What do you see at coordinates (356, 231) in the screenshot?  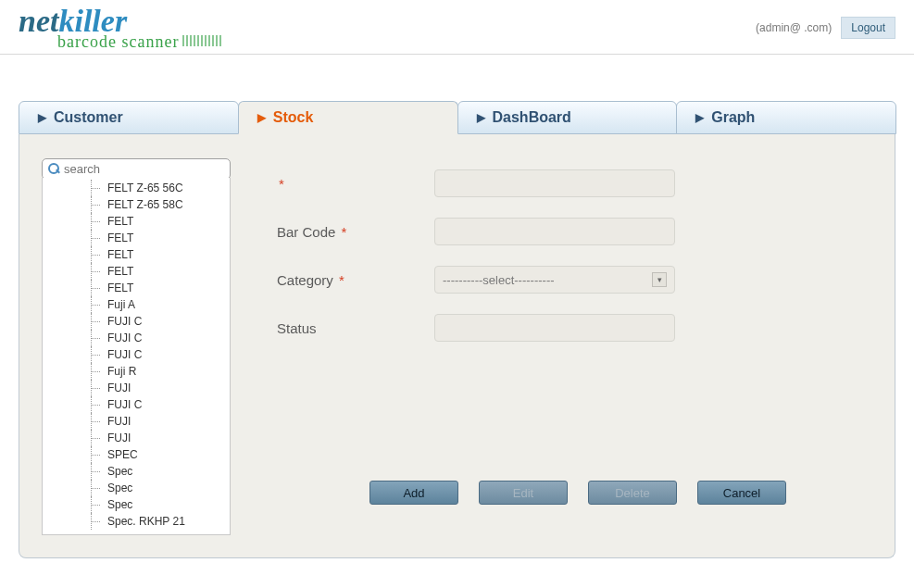 I see `barcode-label: Bar Code *` at bounding box center [356, 231].